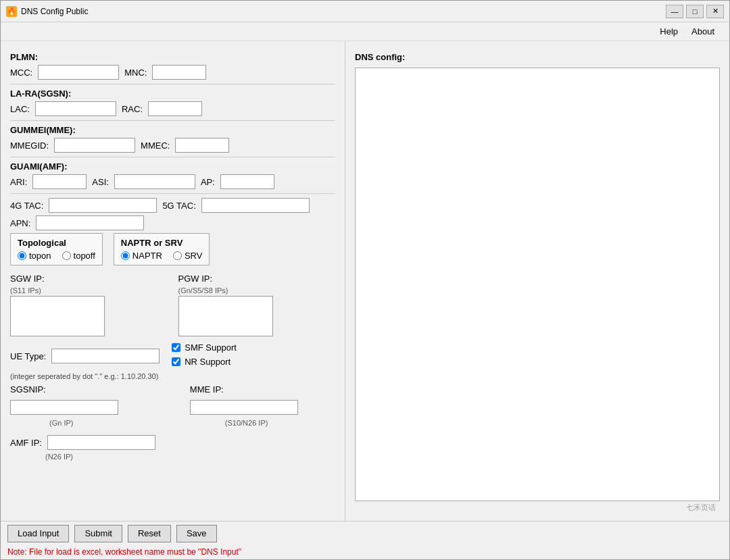 The width and height of the screenshot is (730, 560). I want to click on pgw-col: PGW IP: (Gn/S5/S8 IPs), so click(257, 306).